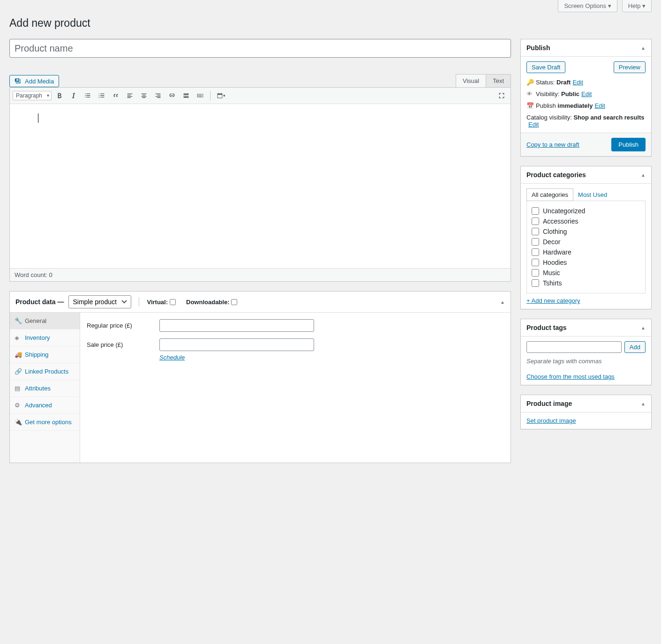  I want to click on regular-price-label: Regular price (£), so click(123, 324).